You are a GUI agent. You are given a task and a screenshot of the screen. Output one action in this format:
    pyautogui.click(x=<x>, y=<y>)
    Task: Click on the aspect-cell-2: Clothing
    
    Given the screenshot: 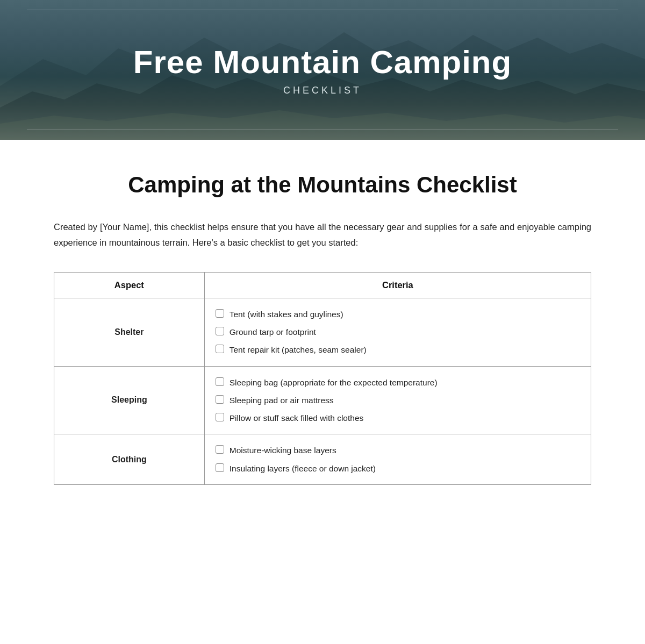 What is the action you would take?
    pyautogui.click(x=130, y=460)
    